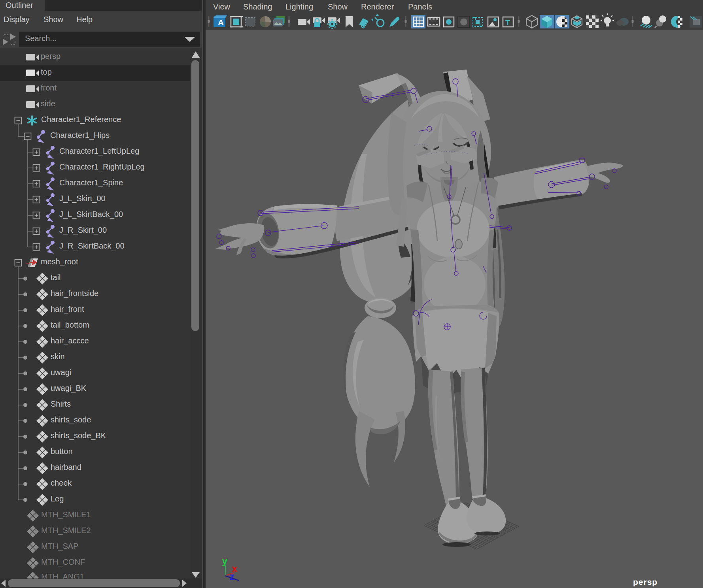 The image size is (703, 588). Describe the element at coordinates (221, 22) in the screenshot. I see `svg-text: A` at that location.